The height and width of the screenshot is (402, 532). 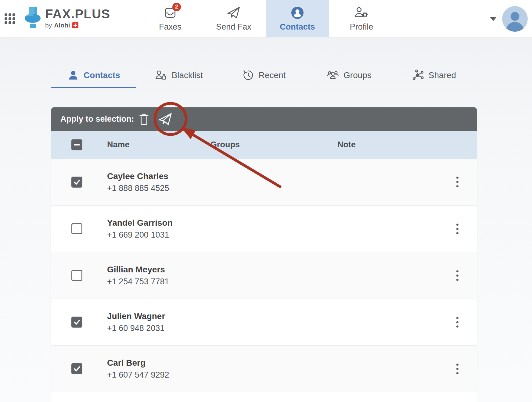 What do you see at coordinates (97, 119) in the screenshot?
I see `toolbar-label: Apply to selection:` at bounding box center [97, 119].